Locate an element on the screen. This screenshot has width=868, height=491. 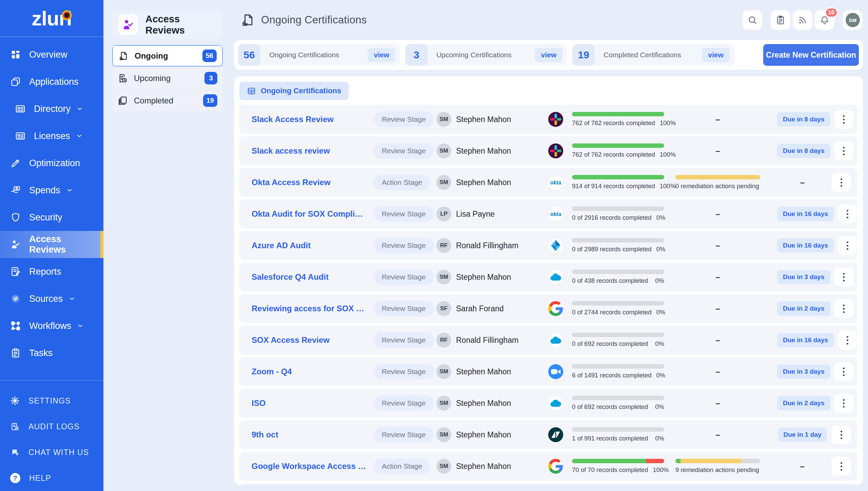
certification-name-link: Reviewing access for SOX com... is located at coordinates (313, 309).